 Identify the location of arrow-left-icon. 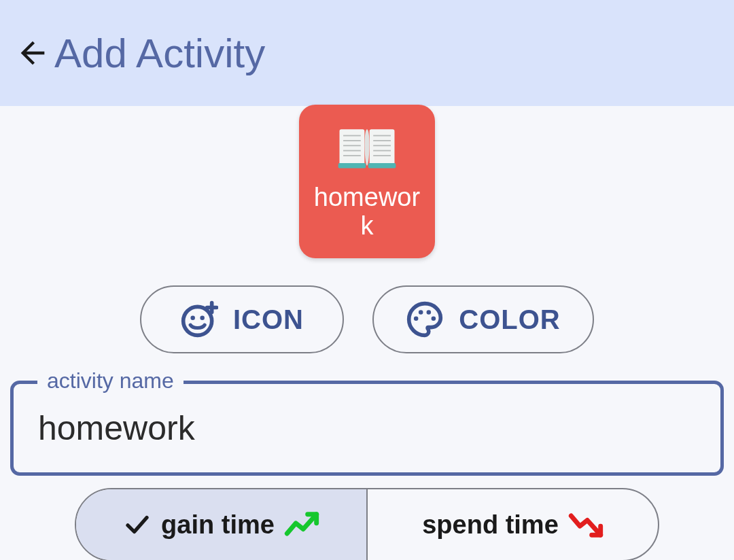
(33, 53).